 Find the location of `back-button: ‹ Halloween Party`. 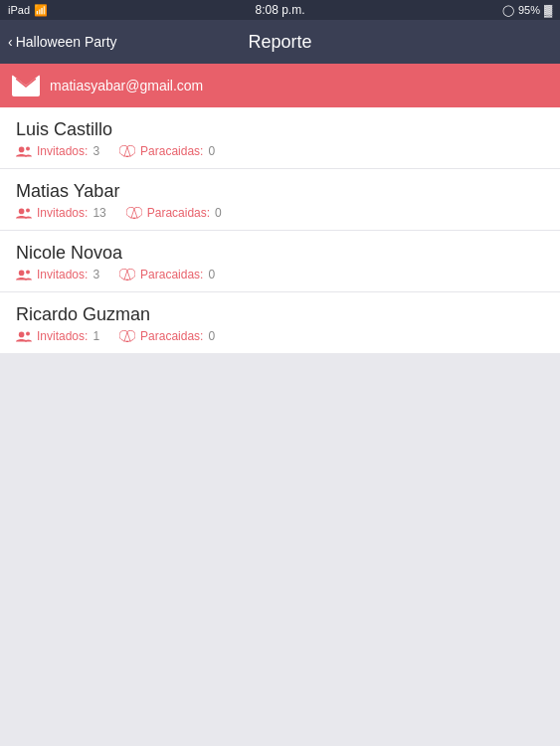

back-button: ‹ Halloween Party is located at coordinates (63, 42).